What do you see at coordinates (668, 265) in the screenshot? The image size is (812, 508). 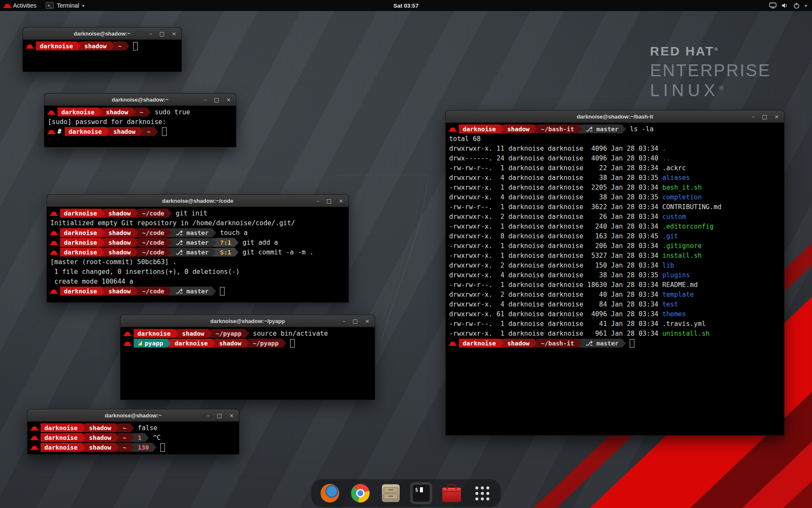 I see `file-name: lib` at bounding box center [668, 265].